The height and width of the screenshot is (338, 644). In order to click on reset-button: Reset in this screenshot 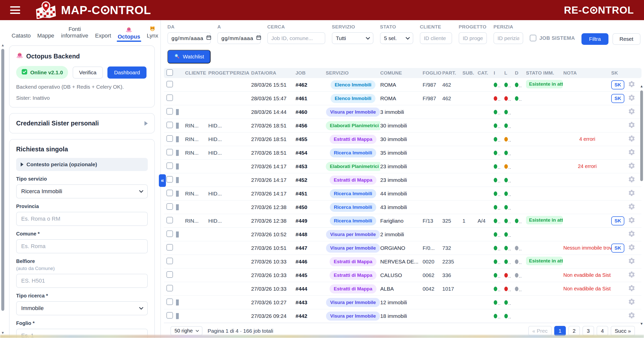, I will do `click(626, 39)`.